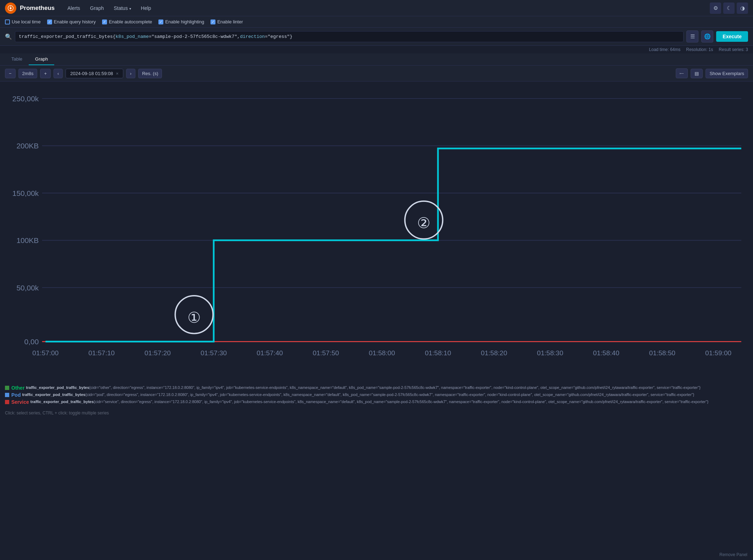 This screenshot has width=753, height=560. Describe the element at coordinates (742, 8) in the screenshot. I see `contrast-icon: ◑` at that location.